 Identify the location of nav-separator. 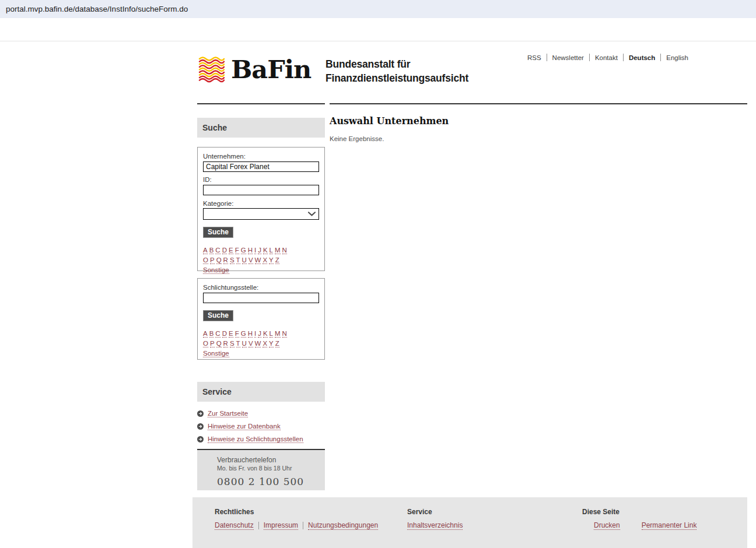
(547, 57).